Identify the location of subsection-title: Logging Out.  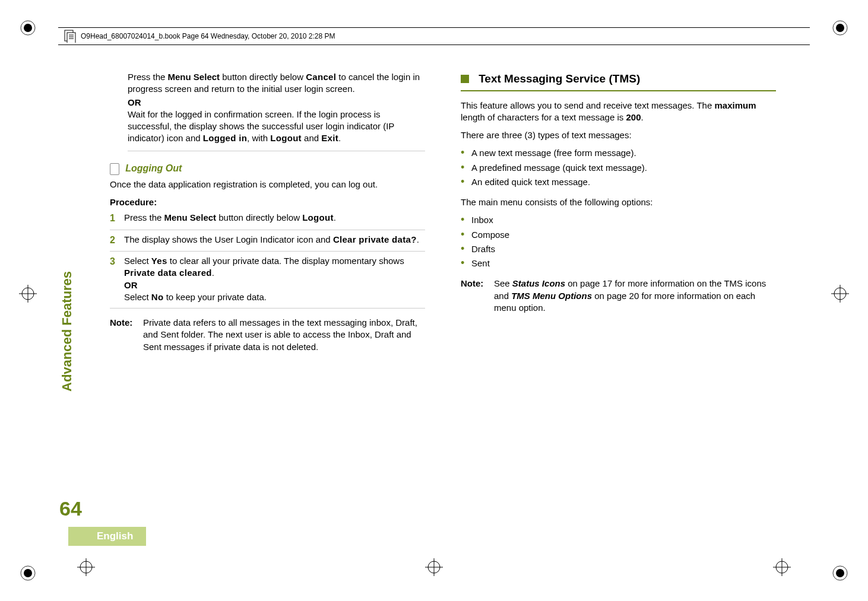
(153, 168).